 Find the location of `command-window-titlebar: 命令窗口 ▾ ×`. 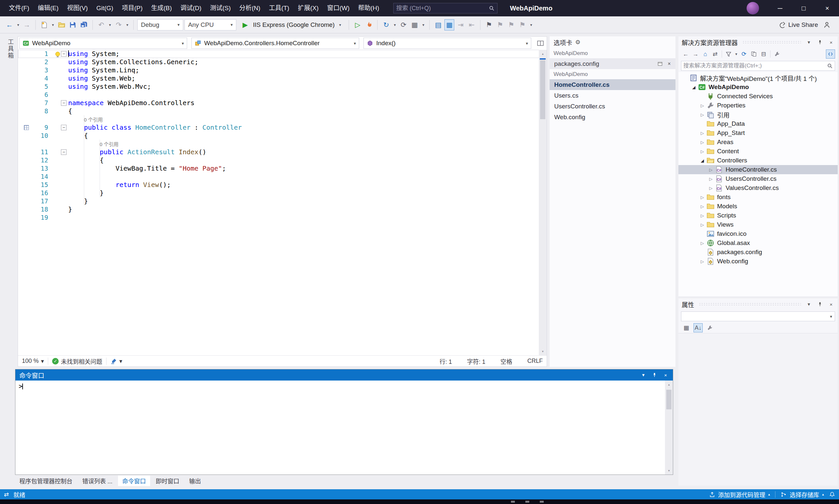

command-window-titlebar: 命令窗口 ▾ × is located at coordinates (344, 375).